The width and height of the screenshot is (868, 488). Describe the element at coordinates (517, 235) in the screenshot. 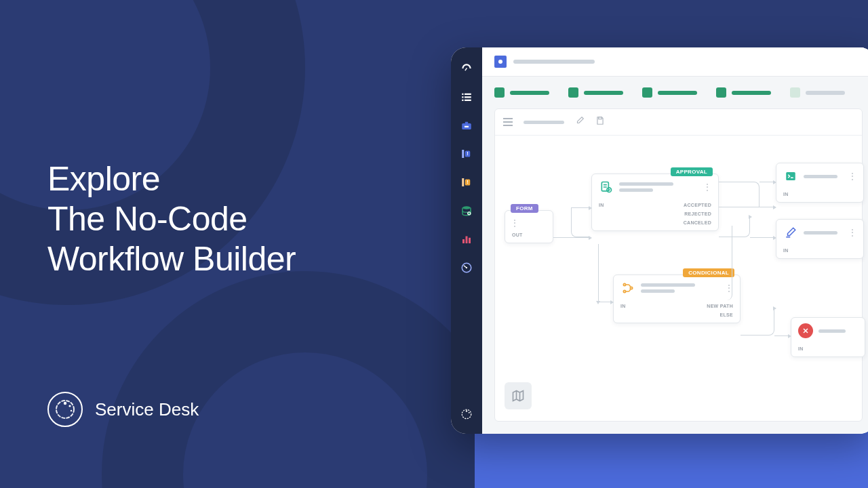

I see `port-label: OUT` at that location.